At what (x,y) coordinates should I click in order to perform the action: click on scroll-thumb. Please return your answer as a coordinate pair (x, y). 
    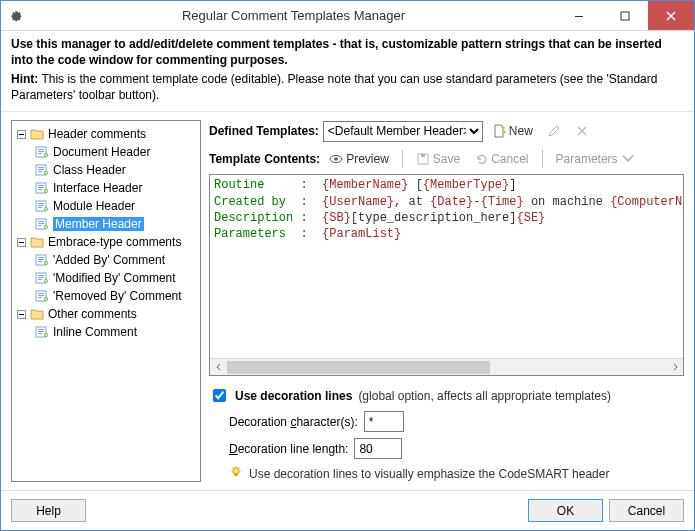
    Looking at the image, I should click on (358, 368).